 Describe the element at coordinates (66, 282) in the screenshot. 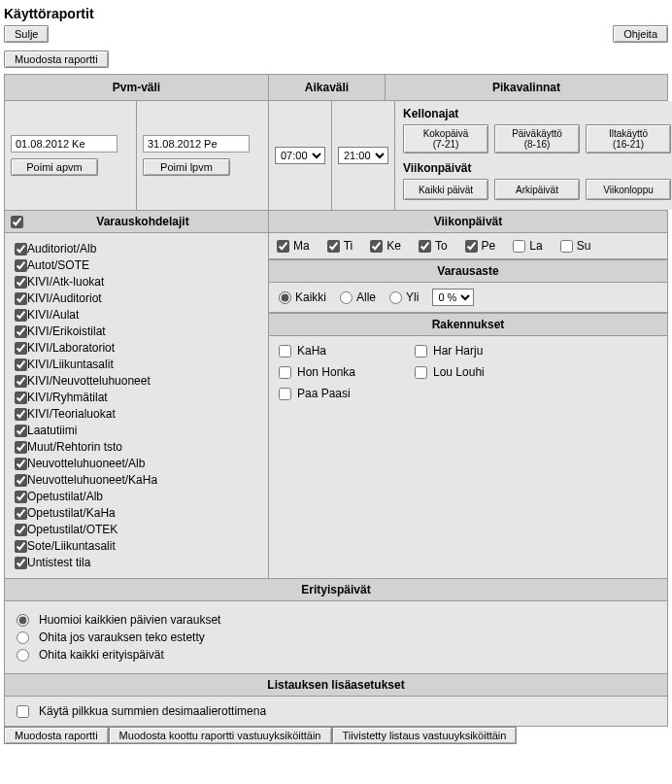

I see `target-label: KIVI/Atk-luokat` at that location.